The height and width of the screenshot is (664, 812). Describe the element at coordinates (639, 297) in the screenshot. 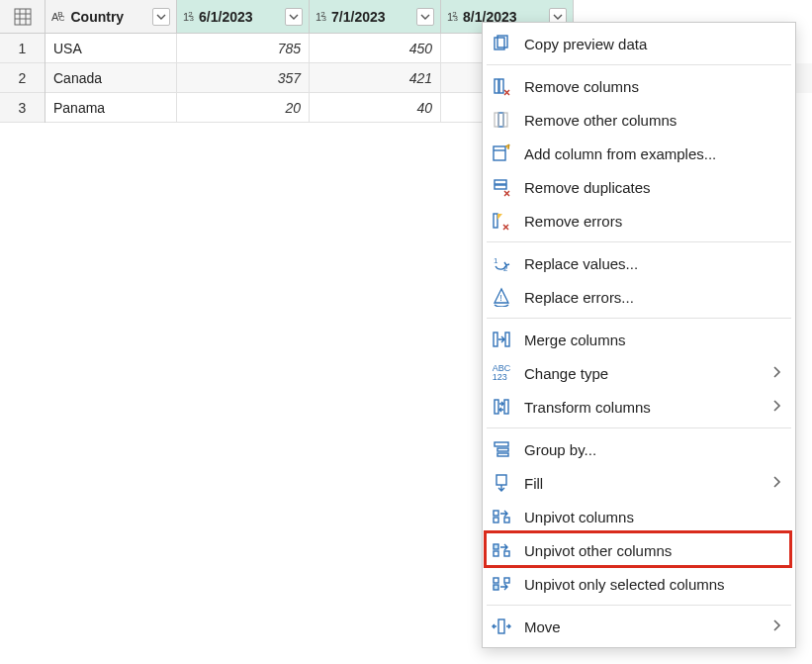

I see `menu-item-replace-errs: !Replace errors...` at that location.